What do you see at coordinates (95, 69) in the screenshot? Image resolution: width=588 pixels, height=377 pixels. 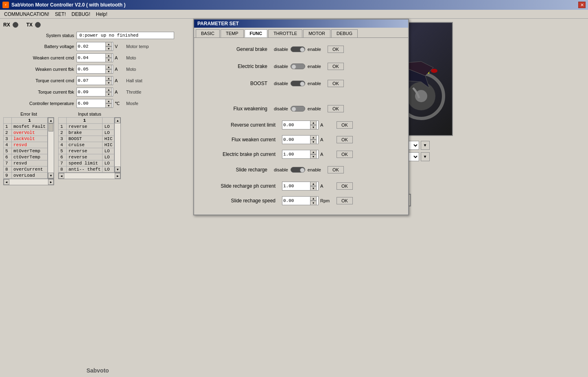 I see `field-input-weaken-fbk: ▲ ▼` at bounding box center [95, 69].